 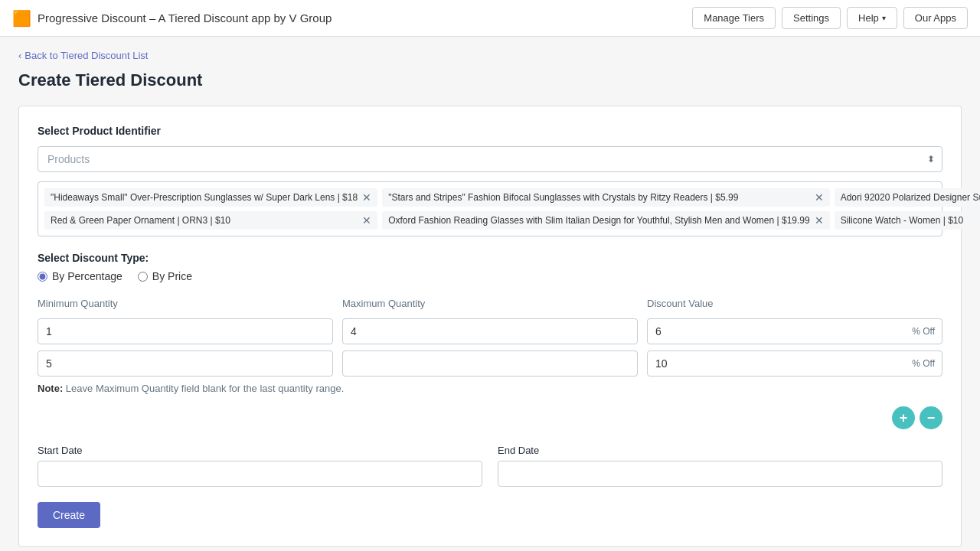 I want to click on product-tag-6: Silicone Watch - Women | $10 ✕, so click(x=907, y=220).